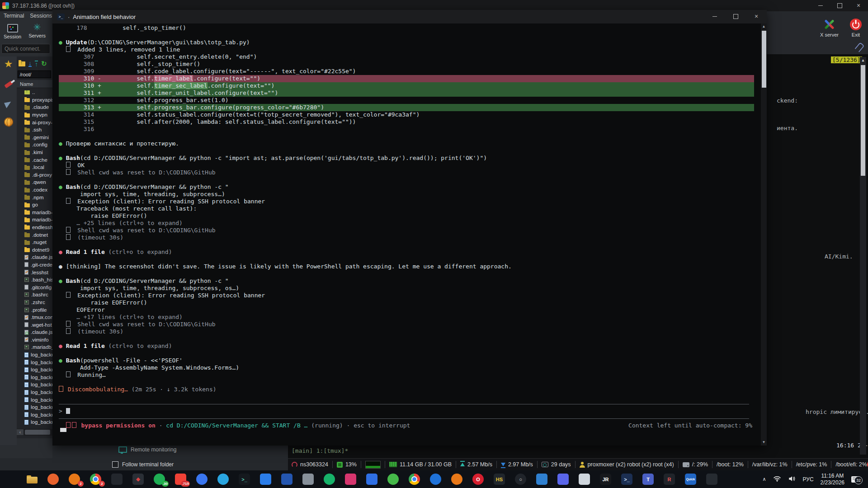 The image size is (868, 488). What do you see at coordinates (648, 479) in the screenshot?
I see `taskbar-app-teams: T` at bounding box center [648, 479].